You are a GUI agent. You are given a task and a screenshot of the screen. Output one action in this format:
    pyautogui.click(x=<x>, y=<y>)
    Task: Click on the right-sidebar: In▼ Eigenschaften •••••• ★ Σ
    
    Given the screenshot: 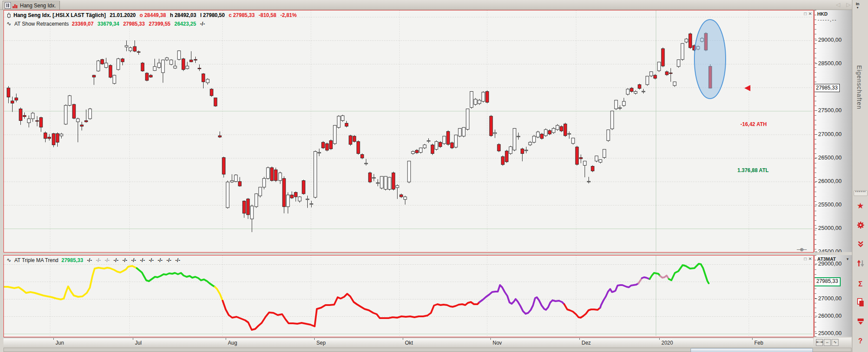 What is the action you would take?
    pyautogui.click(x=860, y=176)
    